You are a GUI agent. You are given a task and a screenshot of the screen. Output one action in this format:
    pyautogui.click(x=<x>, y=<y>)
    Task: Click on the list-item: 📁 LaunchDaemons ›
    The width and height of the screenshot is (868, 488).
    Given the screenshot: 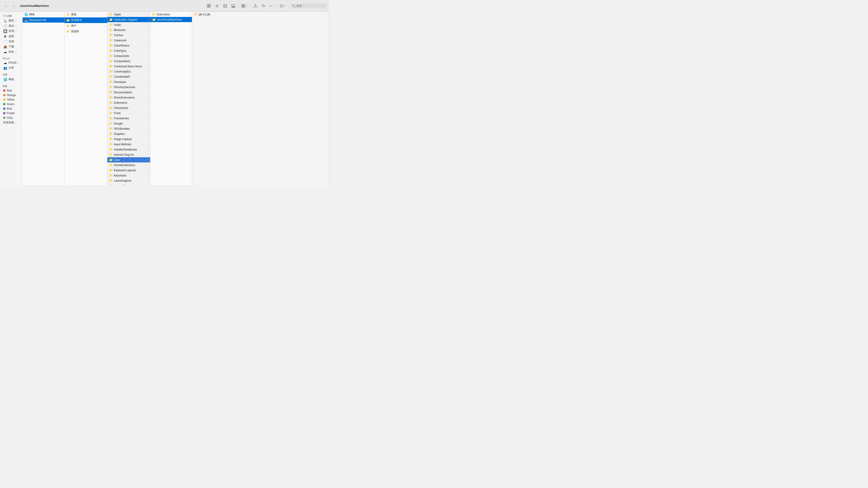 What is the action you would take?
    pyautogui.click(x=129, y=184)
    